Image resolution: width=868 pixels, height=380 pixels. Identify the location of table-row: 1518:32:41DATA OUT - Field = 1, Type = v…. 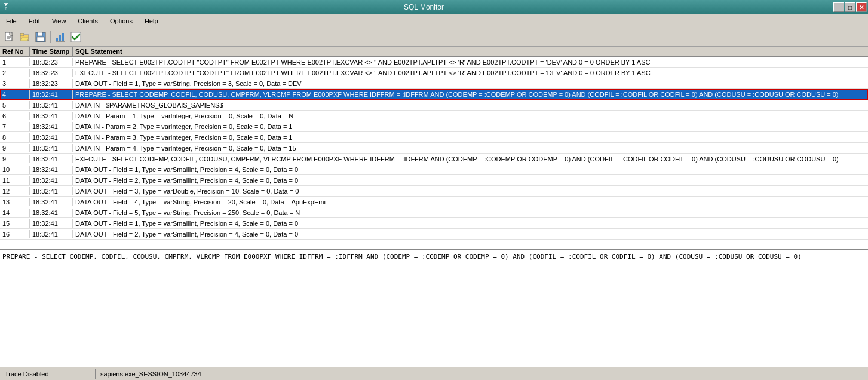
(434, 223).